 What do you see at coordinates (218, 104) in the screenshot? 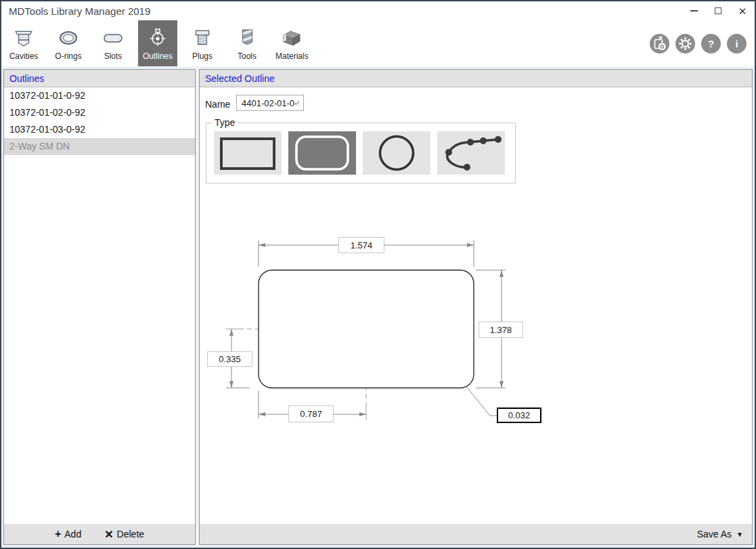
I see `name-label: Name` at bounding box center [218, 104].